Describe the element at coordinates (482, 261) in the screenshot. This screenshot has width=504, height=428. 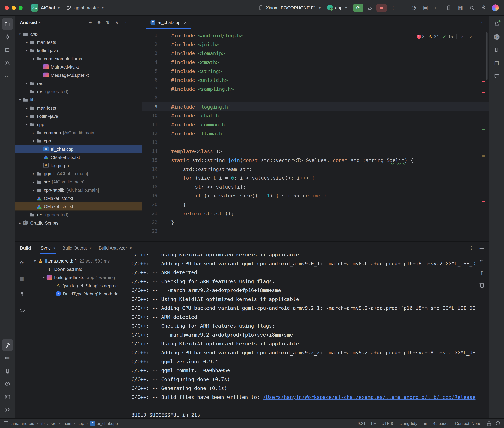
I see `soft-wrap-button: ↩` at that location.